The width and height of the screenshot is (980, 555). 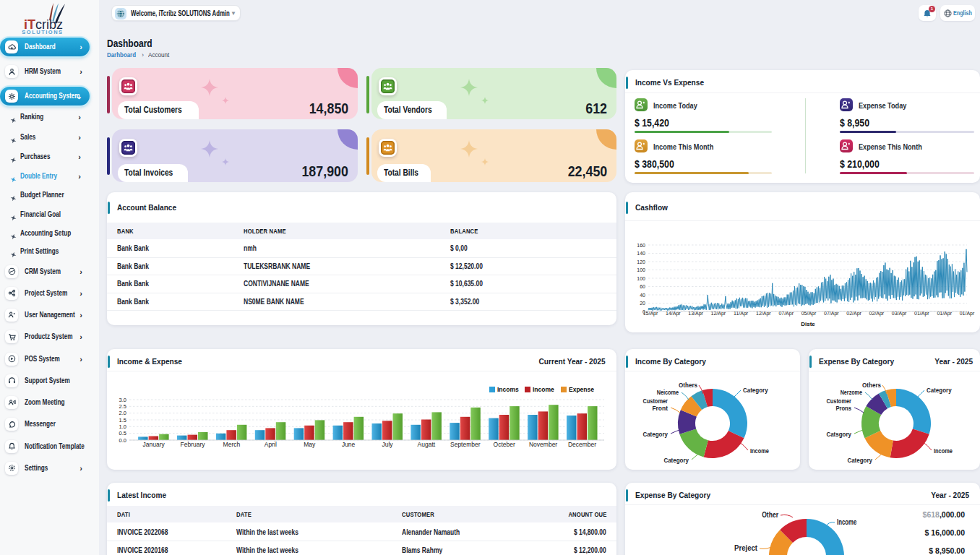 I want to click on svg-text: Front, so click(x=660, y=408).